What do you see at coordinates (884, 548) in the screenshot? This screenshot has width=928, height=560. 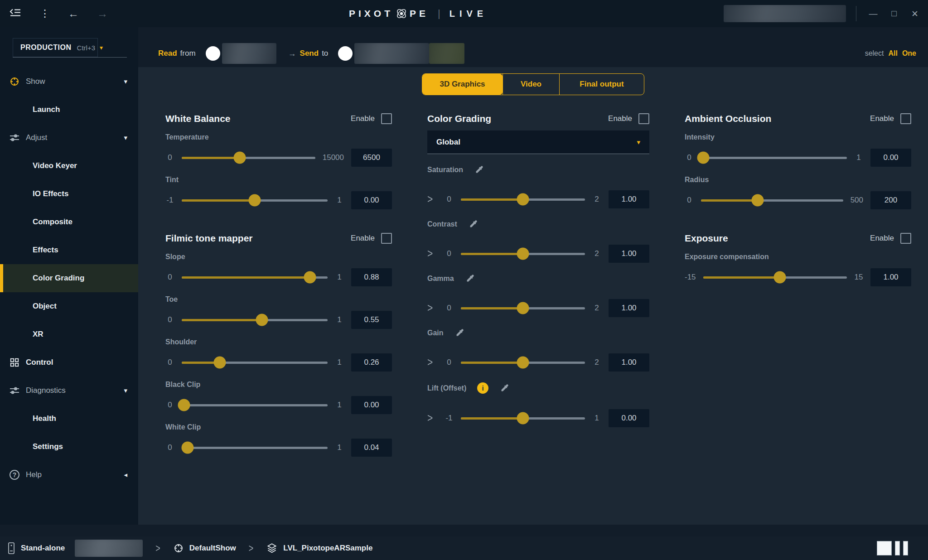 I see `layout-main-panel-toggle` at bounding box center [884, 548].